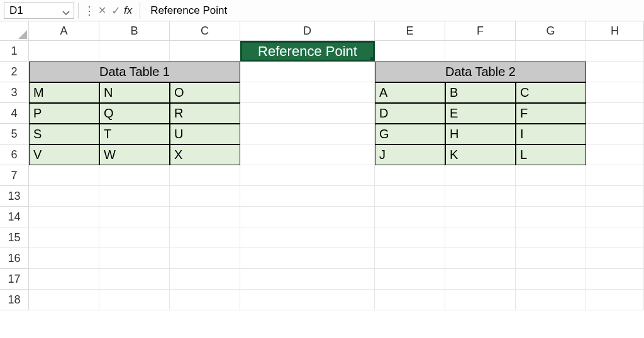 The height and width of the screenshot is (338, 644). Describe the element at coordinates (615, 52) in the screenshot. I see `cell-h1` at that location.